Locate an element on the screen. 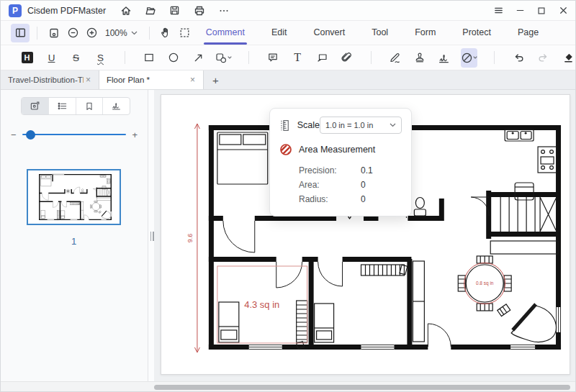  maximize-icon is located at coordinates (541, 11).